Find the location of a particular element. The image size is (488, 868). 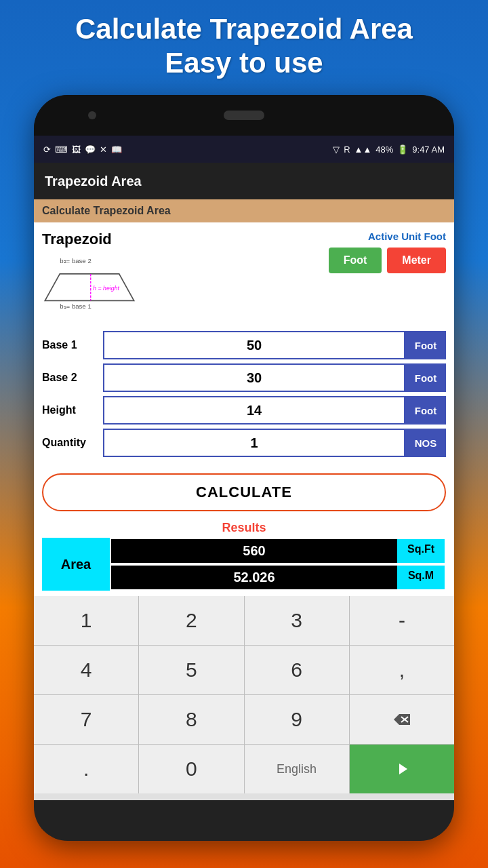

wifi-off-icon: ✕ is located at coordinates (103, 149).